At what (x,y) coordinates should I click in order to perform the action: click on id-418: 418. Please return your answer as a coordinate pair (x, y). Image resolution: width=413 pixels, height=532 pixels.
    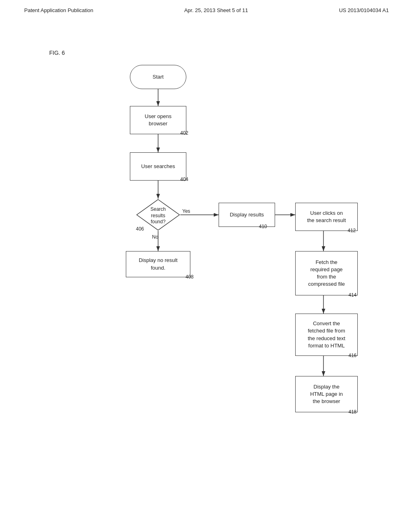
    Looking at the image, I should click on (353, 412).